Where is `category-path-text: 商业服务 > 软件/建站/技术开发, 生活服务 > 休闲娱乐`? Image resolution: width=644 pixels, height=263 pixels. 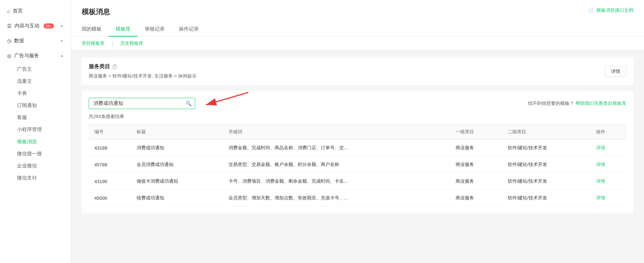 category-path-text: 商业服务 > 软件/建站/技术开发, 生活服务 > 休闲娱乐 is located at coordinates (143, 76).